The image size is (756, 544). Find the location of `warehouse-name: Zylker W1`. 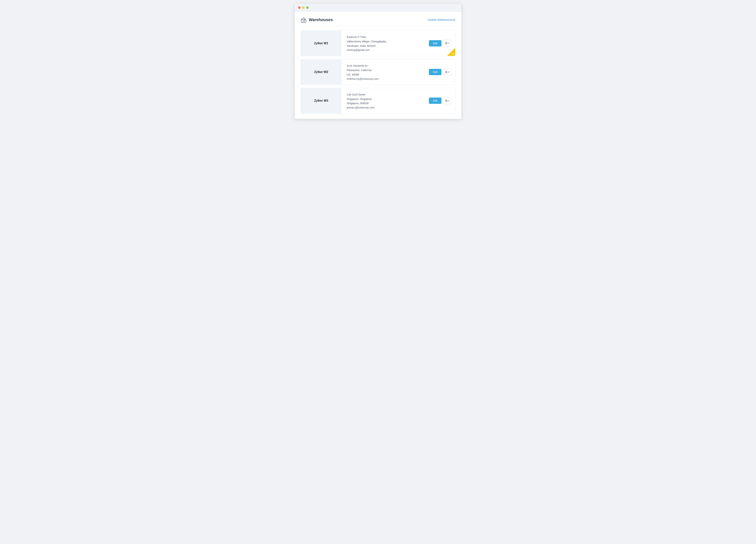

warehouse-name: Zylker W1 is located at coordinates (321, 43).